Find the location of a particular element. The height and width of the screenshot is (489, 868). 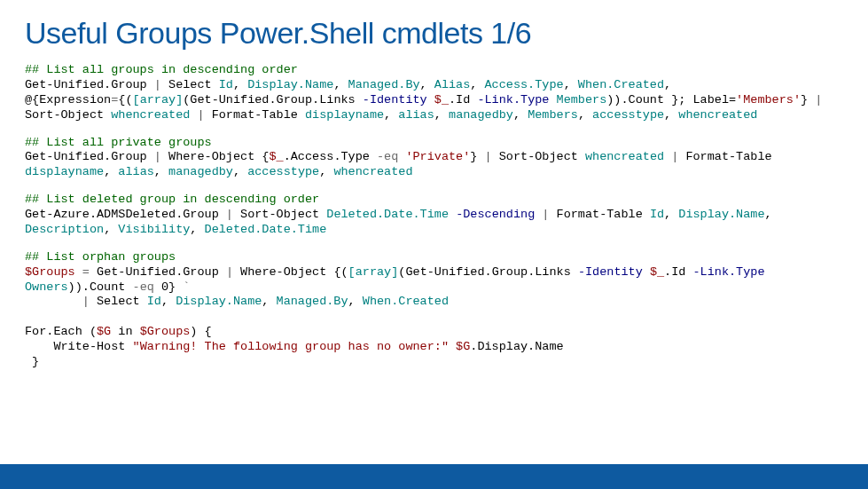

code-token: )).Count is located at coordinates (101, 288).